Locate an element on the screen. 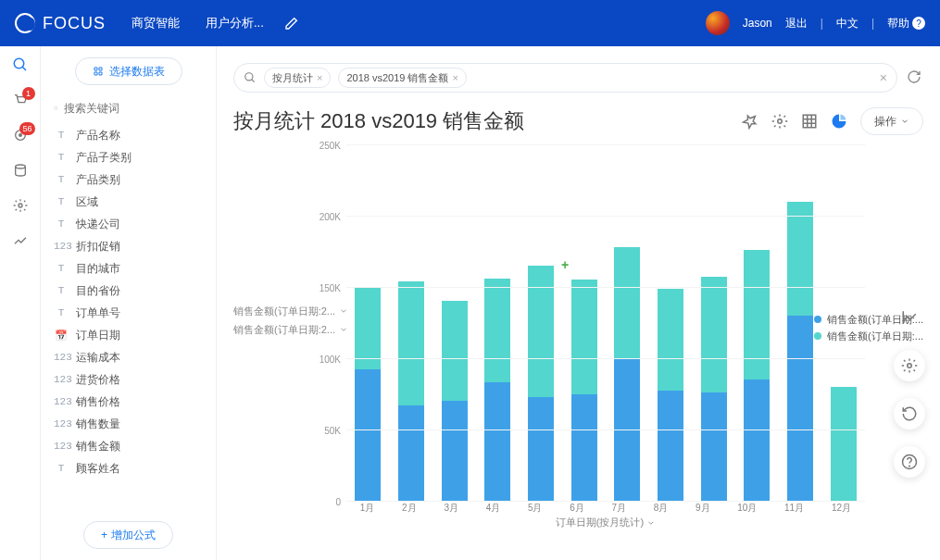 The image size is (940, 560). pin-icon is located at coordinates (750, 121).